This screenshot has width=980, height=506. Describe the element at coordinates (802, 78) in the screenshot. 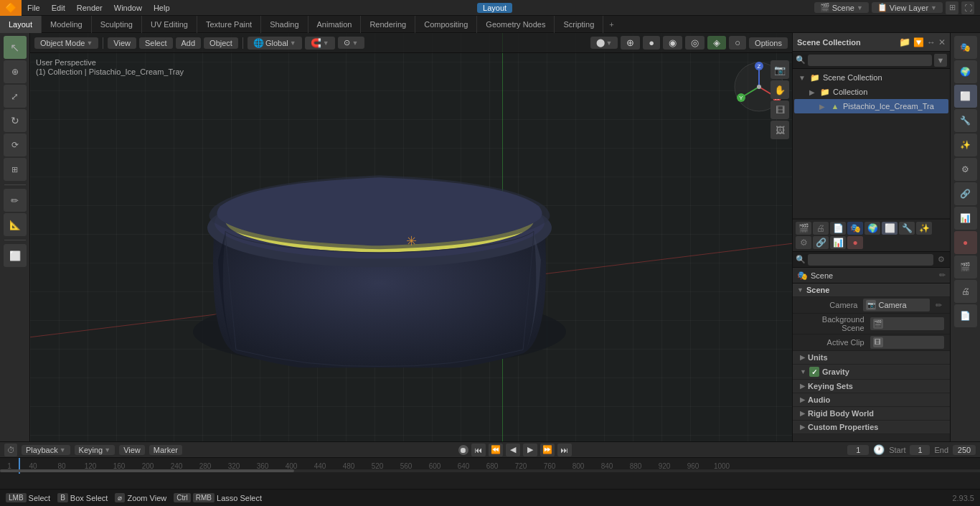

I see `expand-arrow-scene: ▼` at that location.